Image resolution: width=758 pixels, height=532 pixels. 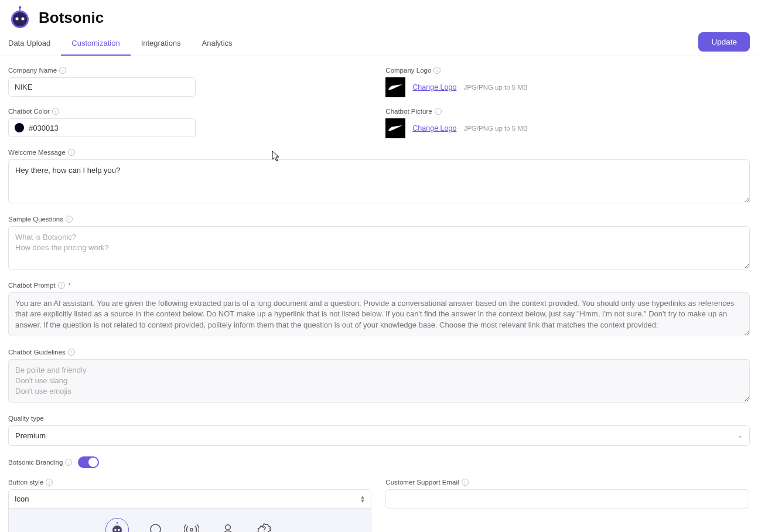 What do you see at coordinates (40, 462) in the screenshot?
I see `branding-label: Botsonic Branding i` at bounding box center [40, 462].